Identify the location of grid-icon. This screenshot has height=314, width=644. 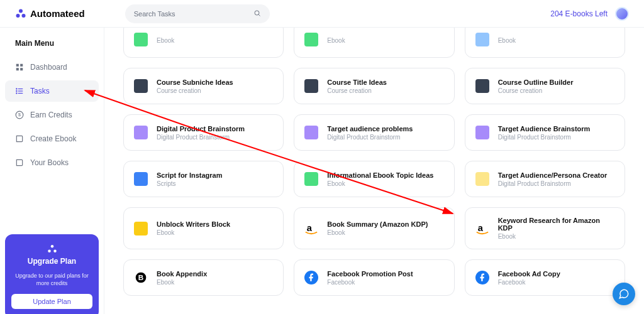
(19, 67).